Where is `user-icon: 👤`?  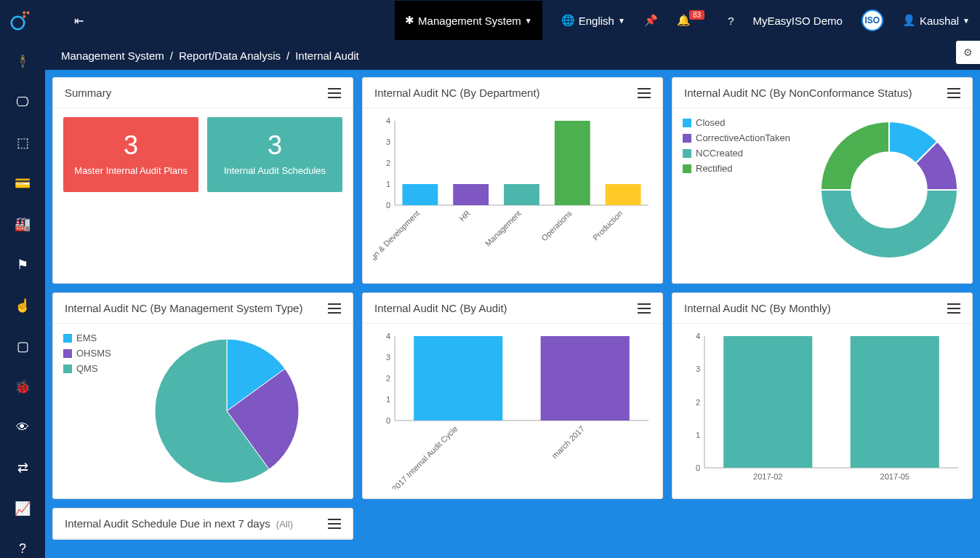 user-icon: 👤 is located at coordinates (909, 20).